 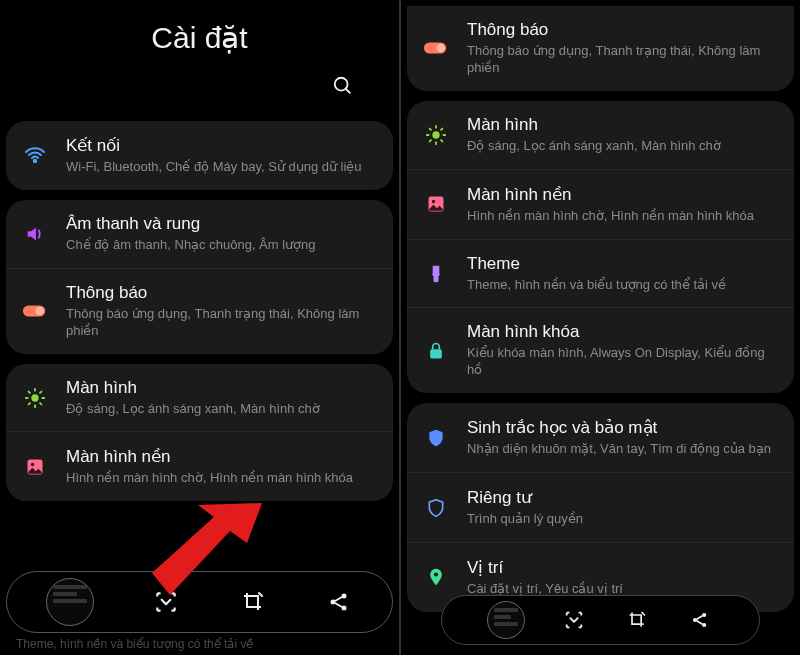 What do you see at coordinates (343, 89) in the screenshot?
I see `search-button` at bounding box center [343, 89].